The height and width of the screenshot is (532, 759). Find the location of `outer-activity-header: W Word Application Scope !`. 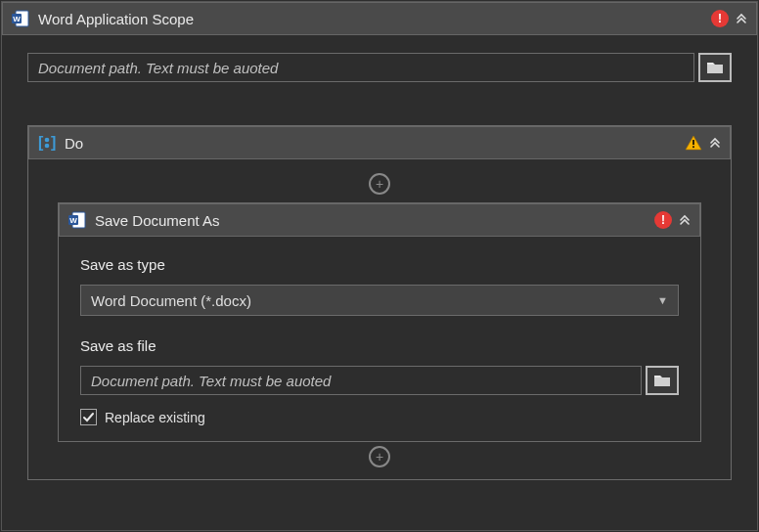

outer-activity-header: W Word Application Scope ! is located at coordinates (380, 19).